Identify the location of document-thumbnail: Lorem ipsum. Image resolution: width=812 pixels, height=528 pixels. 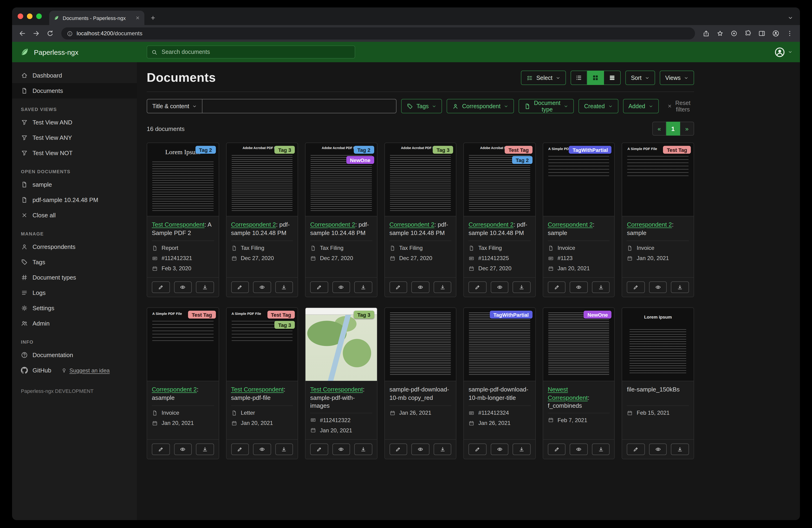
(658, 345).